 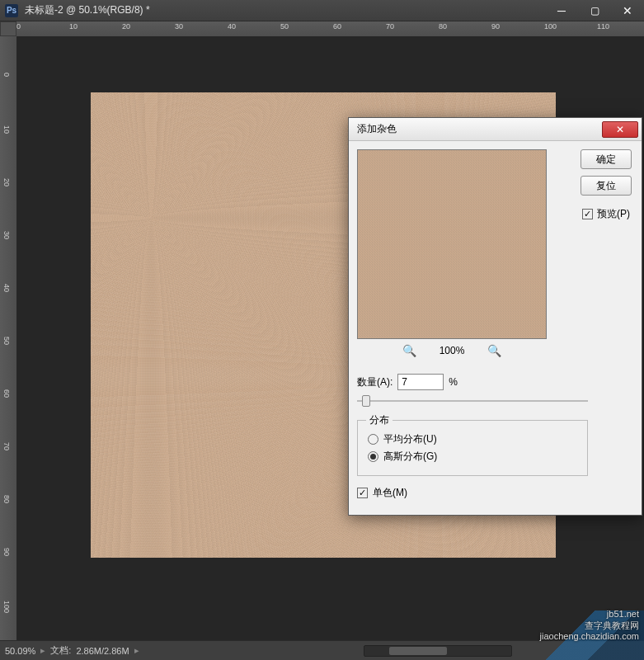 I want to click on slider-track, so click(x=472, y=401).